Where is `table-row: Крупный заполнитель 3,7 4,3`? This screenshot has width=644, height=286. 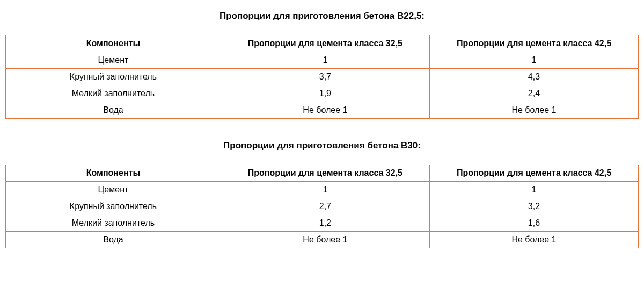 table-row: Крупный заполнитель 3,7 4,3 is located at coordinates (322, 77).